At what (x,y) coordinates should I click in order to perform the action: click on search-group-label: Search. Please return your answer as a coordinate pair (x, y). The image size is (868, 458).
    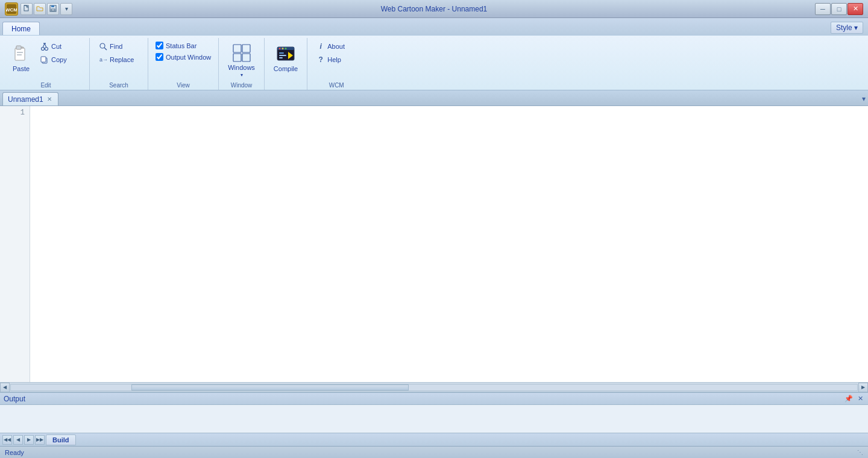
    Looking at the image, I should click on (119, 86).